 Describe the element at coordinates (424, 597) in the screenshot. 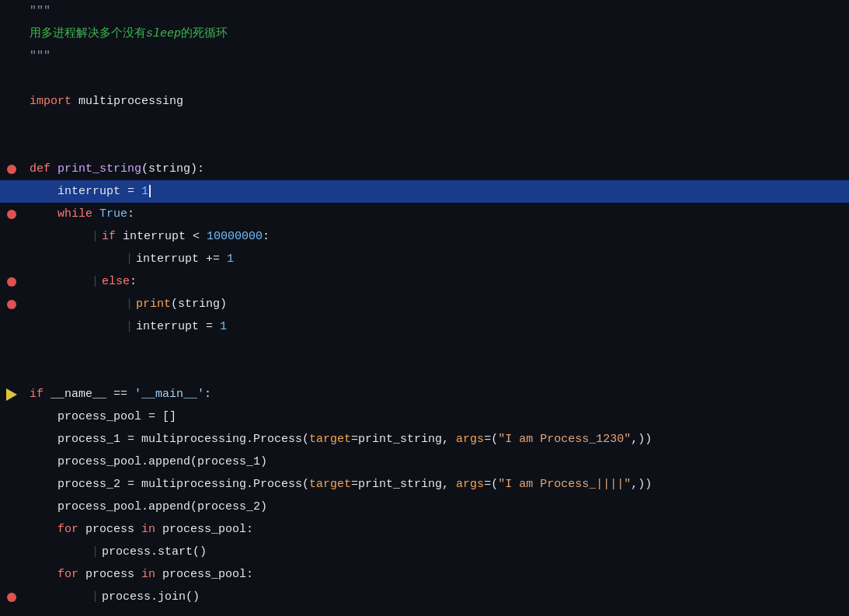

I see `code-line-27: |process.join()` at that location.